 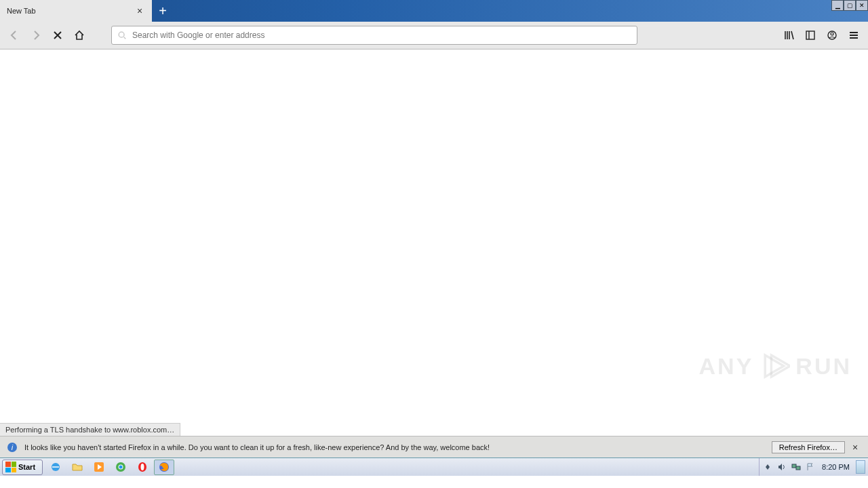 I want to click on status-bar: Performing a TLS handshake to www.roblox…, so click(x=90, y=430).